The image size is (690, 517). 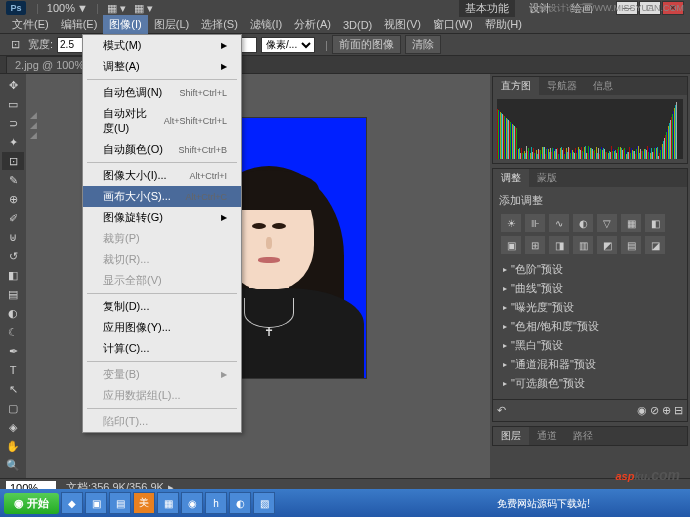 What do you see at coordinates (559, 245) in the screenshot?
I see `adj-invert-icon: ◨` at bounding box center [559, 245].